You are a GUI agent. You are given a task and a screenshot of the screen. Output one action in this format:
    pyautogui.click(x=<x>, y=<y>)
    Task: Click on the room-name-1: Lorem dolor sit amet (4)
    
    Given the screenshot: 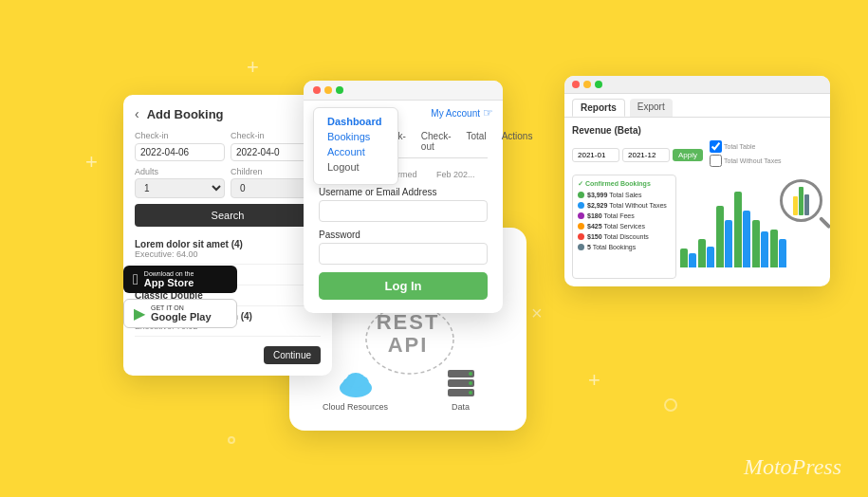 What is the action you would take?
    pyautogui.click(x=228, y=245)
    